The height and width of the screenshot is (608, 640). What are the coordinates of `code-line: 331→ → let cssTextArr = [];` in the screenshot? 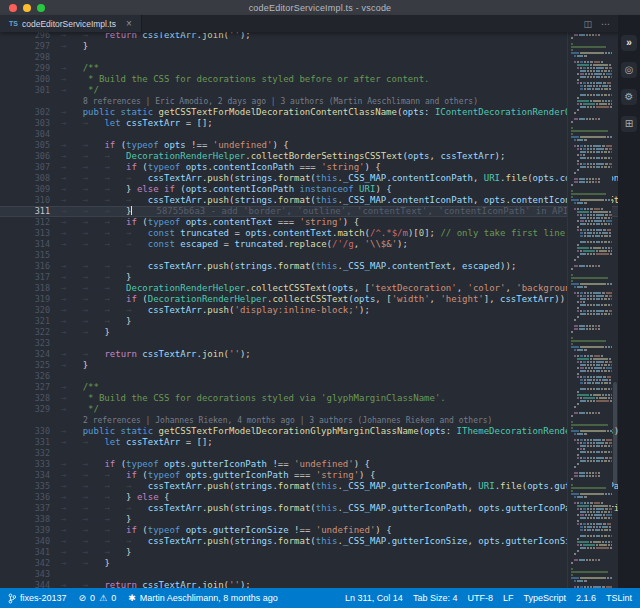 It's located at (309, 442).